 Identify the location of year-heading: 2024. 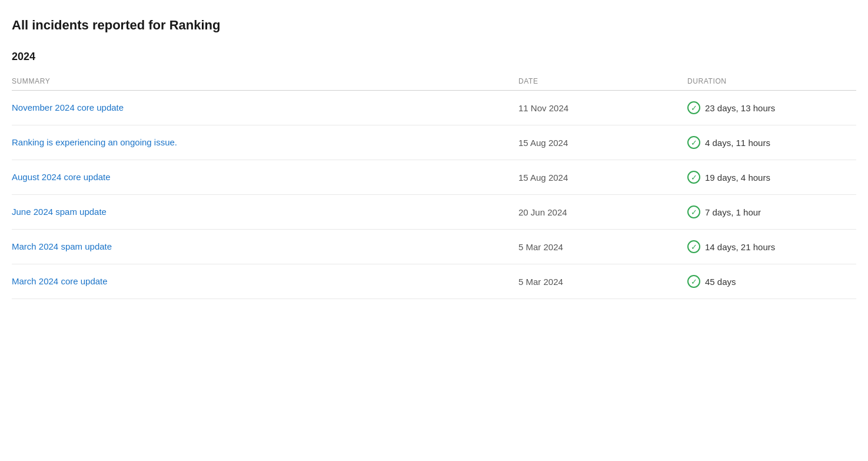
(434, 57).